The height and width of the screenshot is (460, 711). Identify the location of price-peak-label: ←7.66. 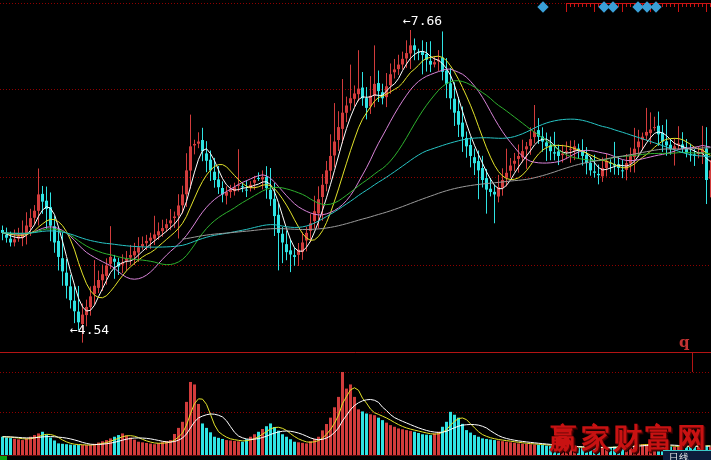
(422, 20).